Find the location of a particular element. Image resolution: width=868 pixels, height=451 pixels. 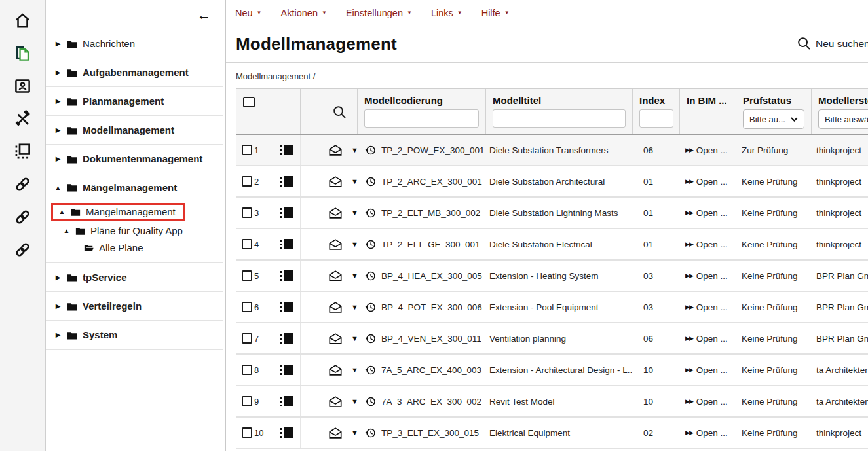

table-row: 4 ▼ TP is located at coordinates (552, 245).